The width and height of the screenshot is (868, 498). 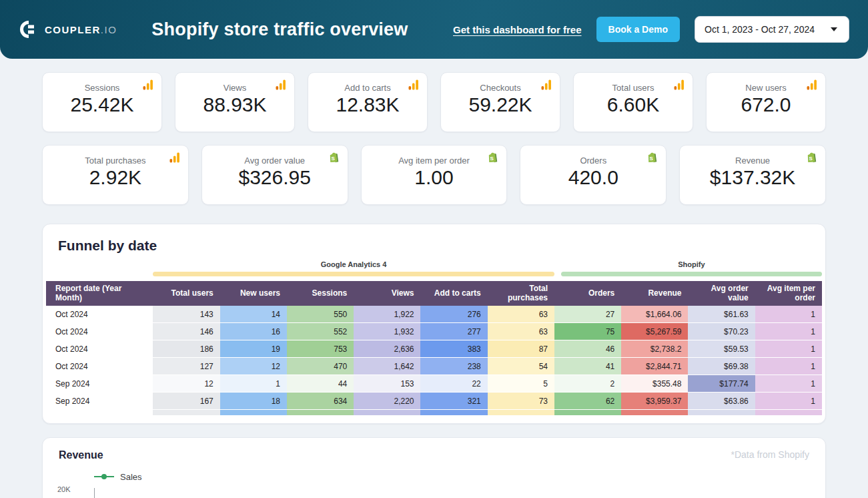 I want to click on kpi-card-views: Views88.93K, so click(x=235, y=102).